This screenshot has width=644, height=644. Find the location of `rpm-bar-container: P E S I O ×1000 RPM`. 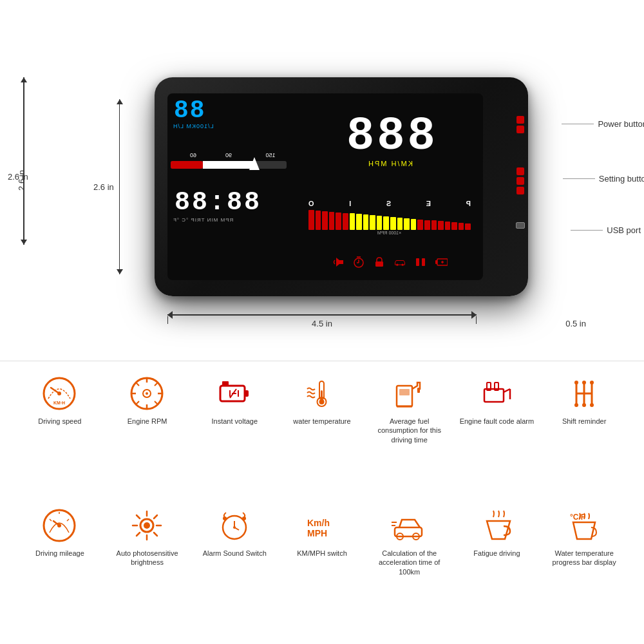

rpm-bar-container: P E S I O ×1000 RPM is located at coordinates (390, 218).